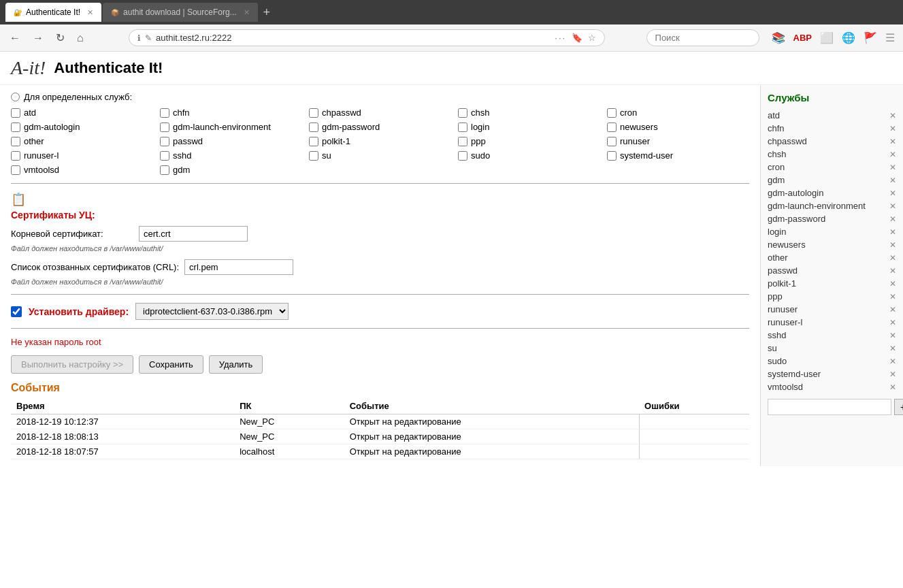 The height and width of the screenshot is (588, 903). Describe the element at coordinates (16, 142) in the screenshot. I see `checkbox-other` at that location.